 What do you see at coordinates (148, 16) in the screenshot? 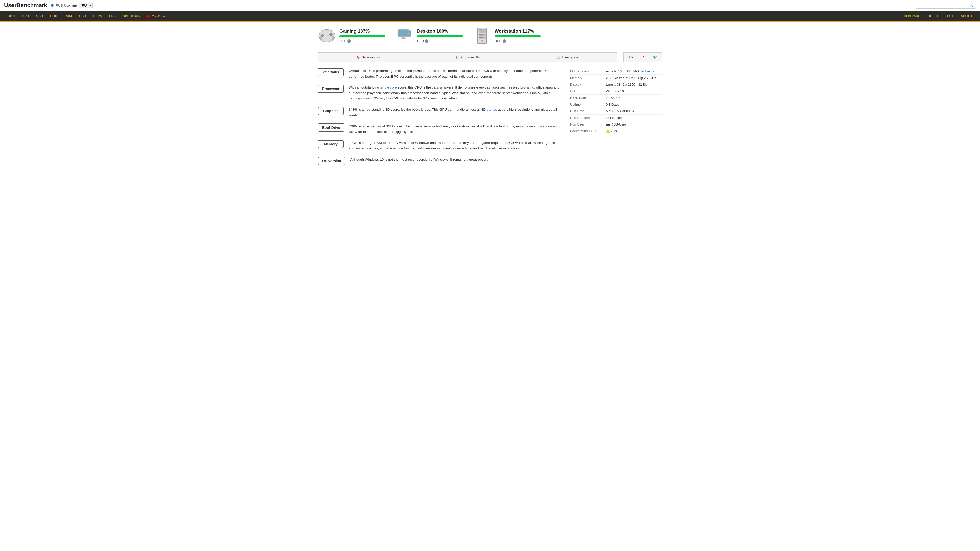
I see `youtube-icon: ▶` at bounding box center [148, 16].